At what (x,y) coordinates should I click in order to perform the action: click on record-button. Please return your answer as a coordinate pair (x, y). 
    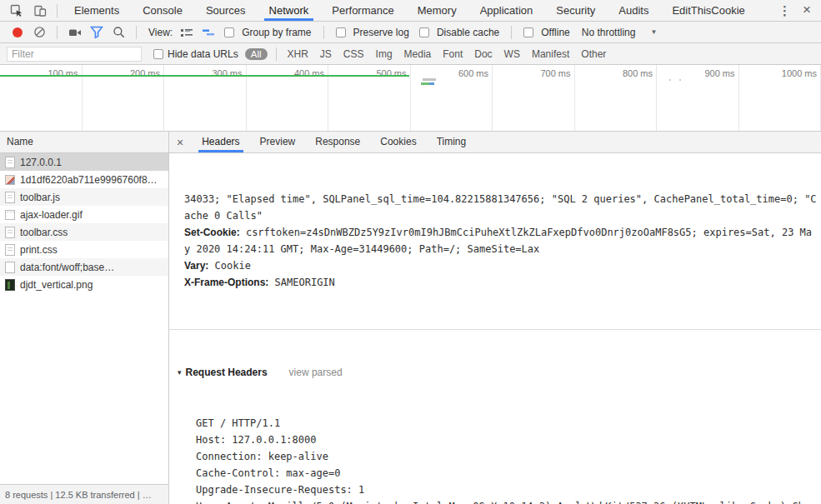
    Looking at the image, I should click on (18, 32).